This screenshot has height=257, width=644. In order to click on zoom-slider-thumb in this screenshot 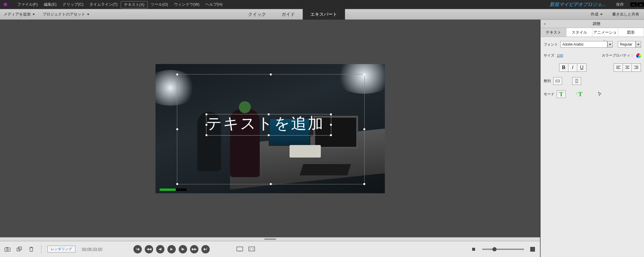, I will do `click(494, 249)`.